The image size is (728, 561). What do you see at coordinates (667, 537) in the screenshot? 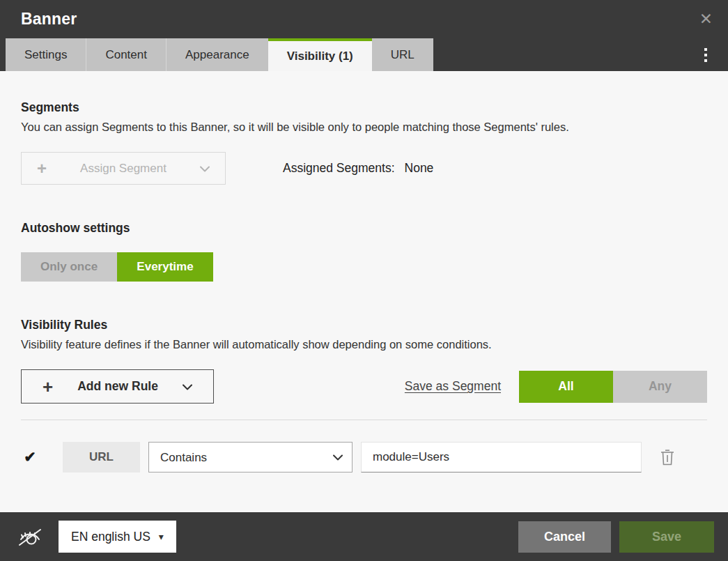
I see `save-button: Save` at bounding box center [667, 537].